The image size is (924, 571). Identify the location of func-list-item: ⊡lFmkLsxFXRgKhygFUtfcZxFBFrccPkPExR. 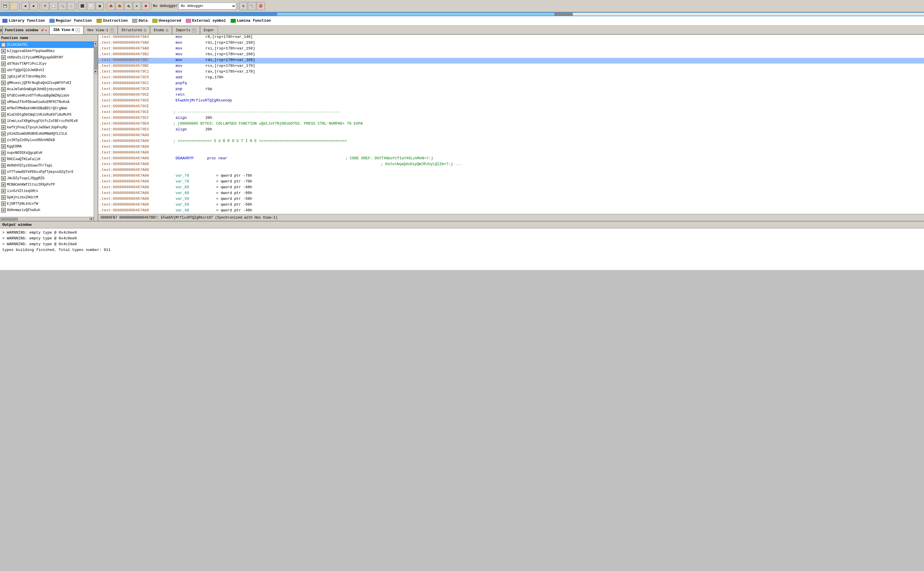
(47, 121).